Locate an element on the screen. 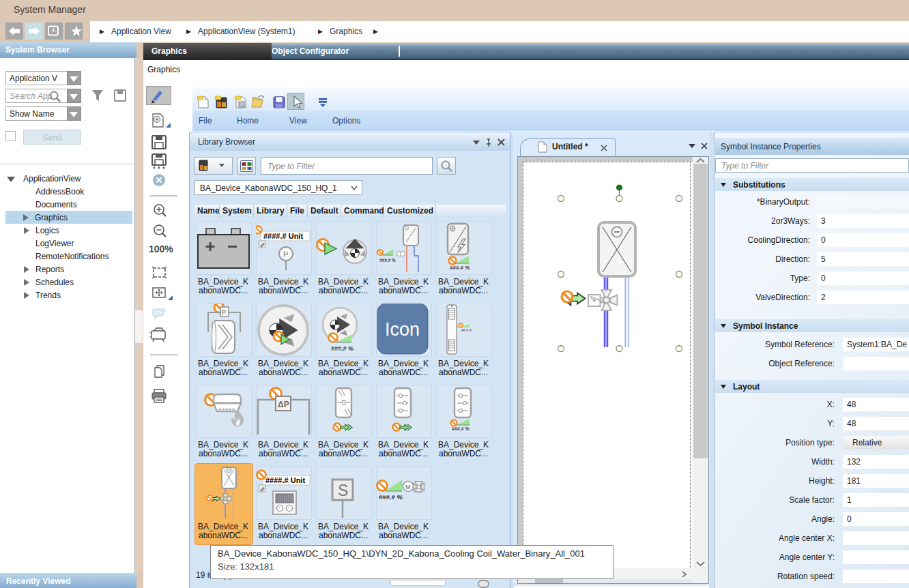 The width and height of the screenshot is (909, 588). svg-text: ΔP is located at coordinates (284, 405).